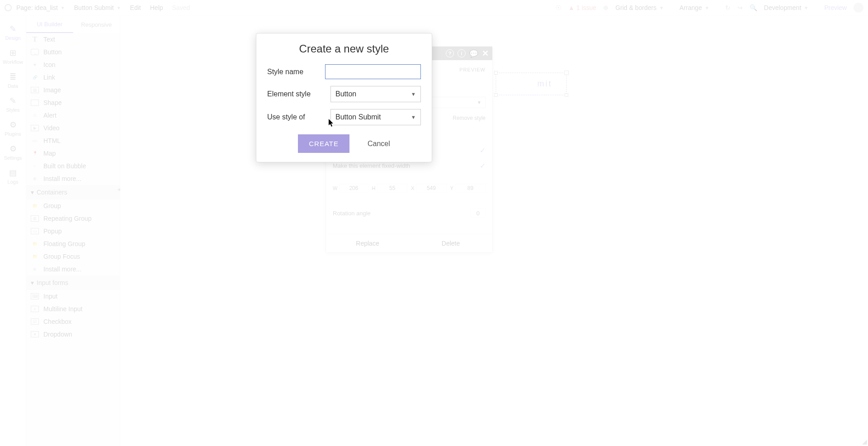 This screenshot has height=446, width=868. I want to click on use-style-of-select: Button Submit ▼, so click(376, 117).